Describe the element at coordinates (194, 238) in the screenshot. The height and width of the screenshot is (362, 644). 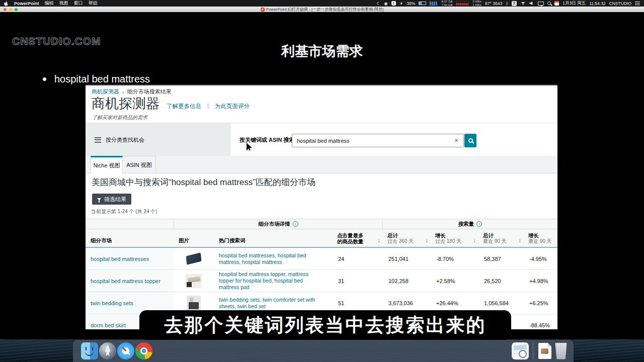
I see `col-image: 图片` at that location.